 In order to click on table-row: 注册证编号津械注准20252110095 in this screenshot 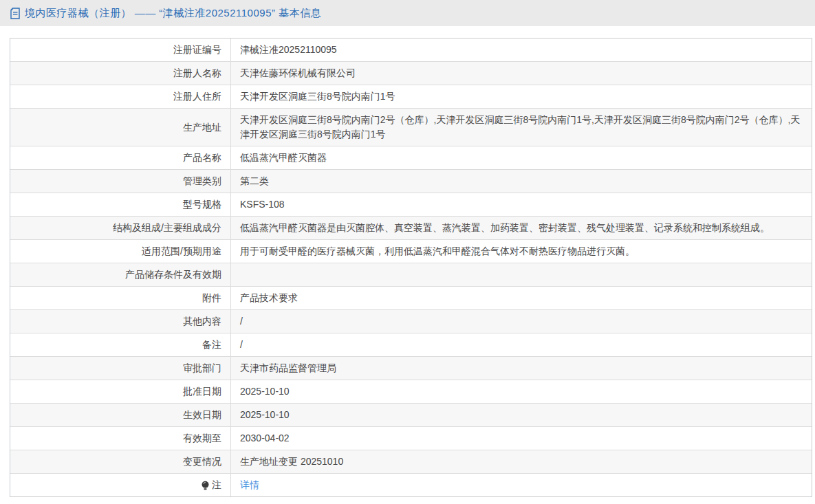, I will do `click(411, 50)`.